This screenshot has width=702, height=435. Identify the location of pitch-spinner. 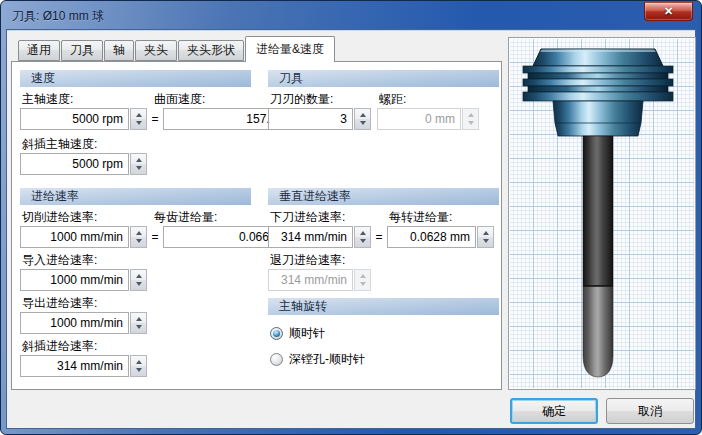
(470, 119).